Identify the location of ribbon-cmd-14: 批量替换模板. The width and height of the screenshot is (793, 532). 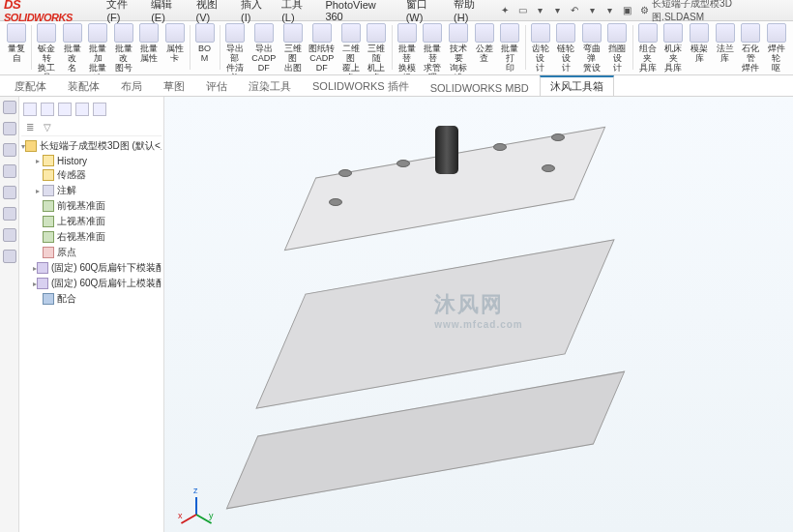
(406, 49).